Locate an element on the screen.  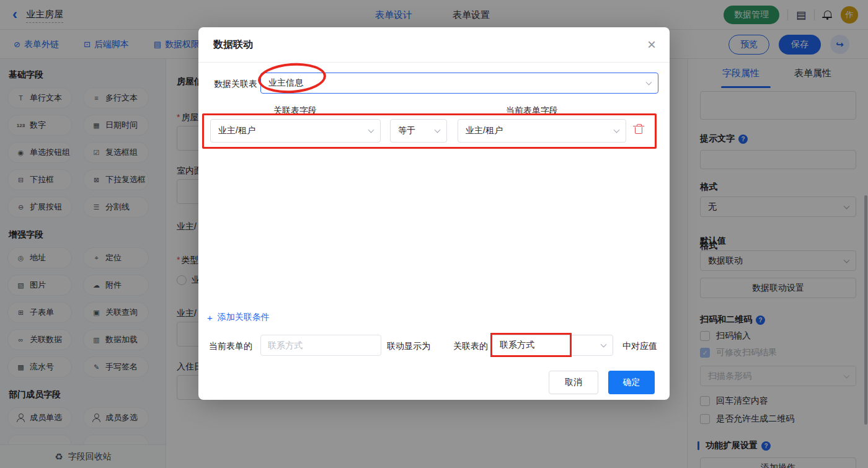
add-condition-label: 添加关联条件 is located at coordinates (244, 317).